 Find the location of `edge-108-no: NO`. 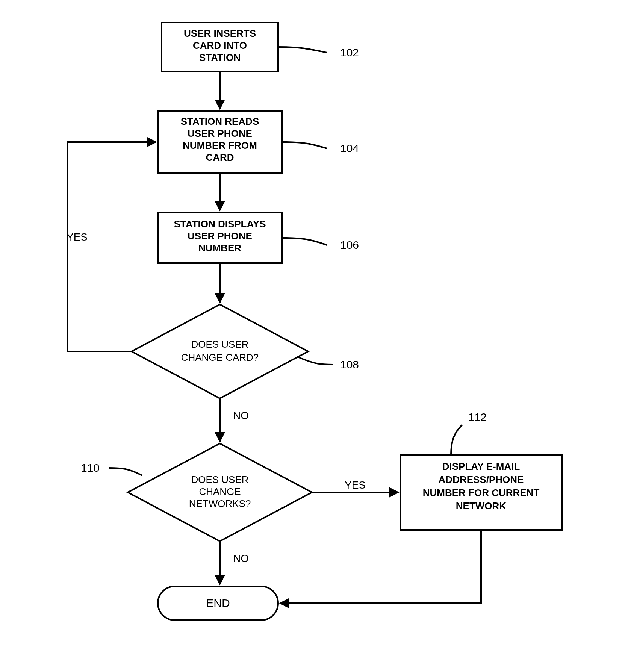

edge-108-no: NO is located at coordinates (235, 420).